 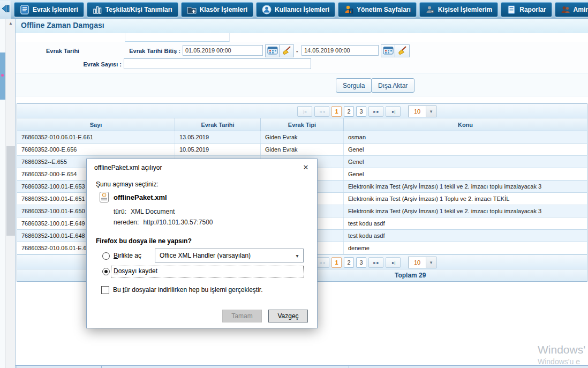 What do you see at coordinates (2, 75) in the screenshot?
I see `left-panel-marker-dot` at bounding box center [2, 75].